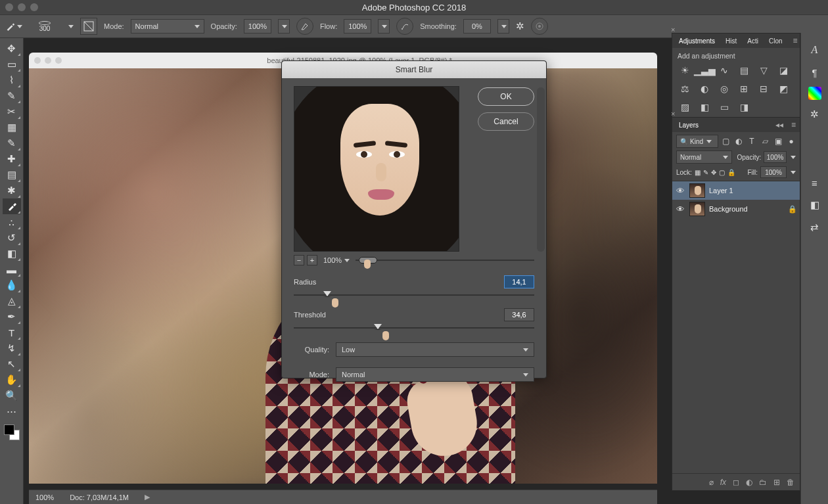 Image resolution: width=828 pixels, height=504 pixels. Describe the element at coordinates (477, 26) in the screenshot. I see `smoothing-value: 0%` at that location.